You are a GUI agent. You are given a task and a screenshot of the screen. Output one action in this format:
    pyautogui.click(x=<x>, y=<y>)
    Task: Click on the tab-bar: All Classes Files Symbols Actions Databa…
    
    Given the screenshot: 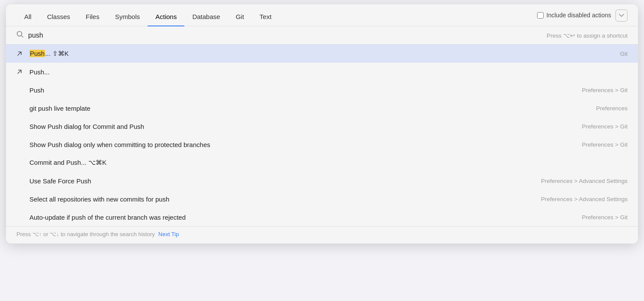 What is the action you would take?
    pyautogui.click(x=322, y=16)
    